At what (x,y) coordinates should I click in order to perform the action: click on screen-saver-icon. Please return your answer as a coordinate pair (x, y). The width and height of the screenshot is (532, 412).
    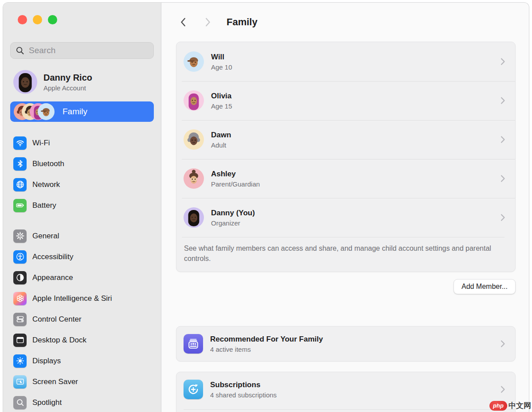
    Looking at the image, I should click on (20, 382).